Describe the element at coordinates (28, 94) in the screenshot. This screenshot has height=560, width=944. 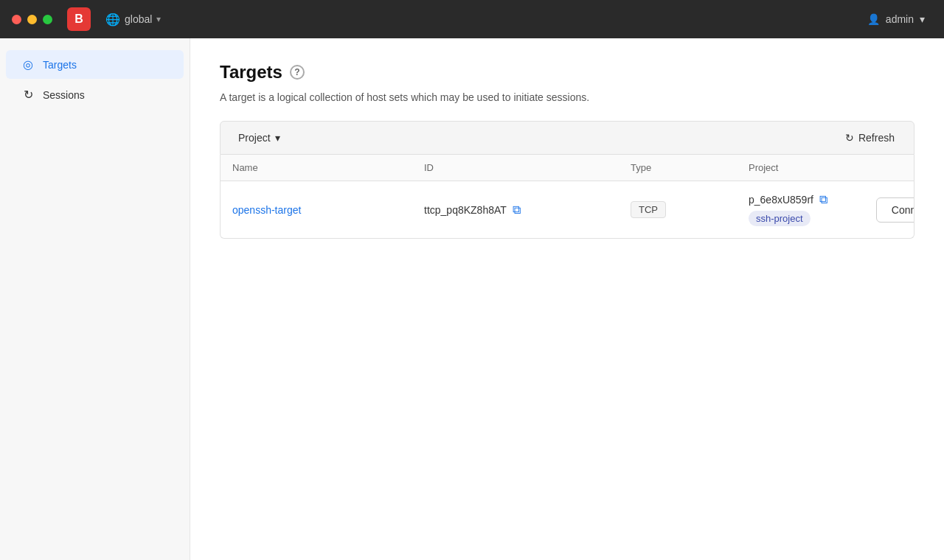
I see `sessions-icon: ↻` at that location.